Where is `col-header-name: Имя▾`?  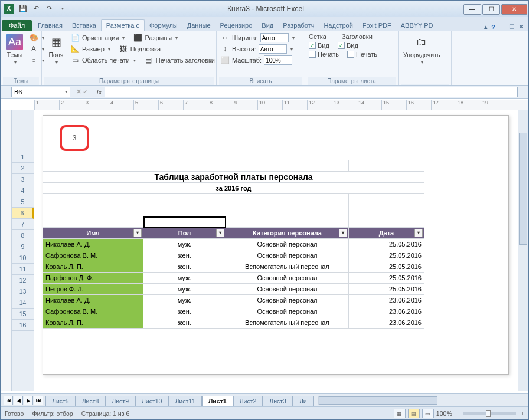
col-header-name: Имя▾ is located at coordinates (93, 234).